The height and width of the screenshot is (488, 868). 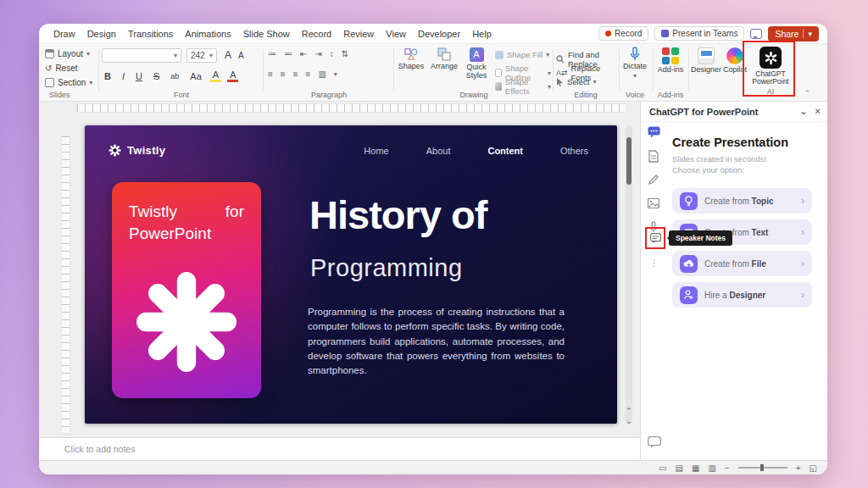 What do you see at coordinates (695, 468) in the screenshot?
I see `view-sorter-icon: ▦` at bounding box center [695, 468].